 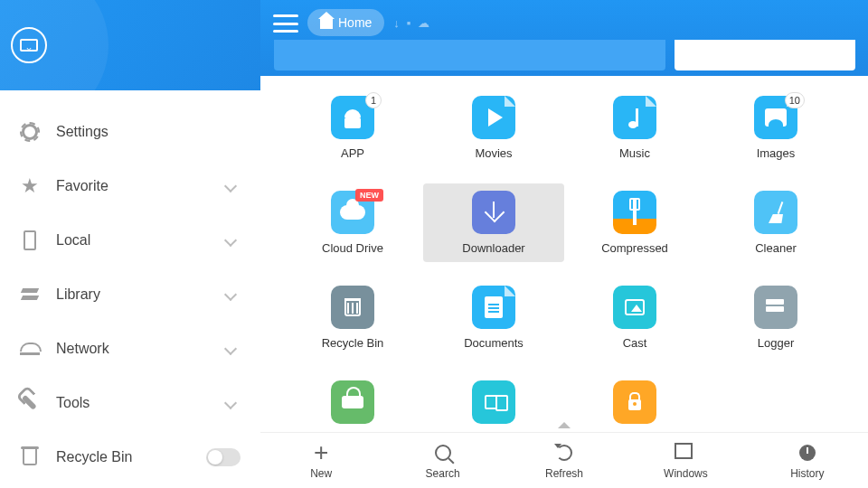 I want to click on tile-label: Recycle Bin, so click(x=353, y=343).